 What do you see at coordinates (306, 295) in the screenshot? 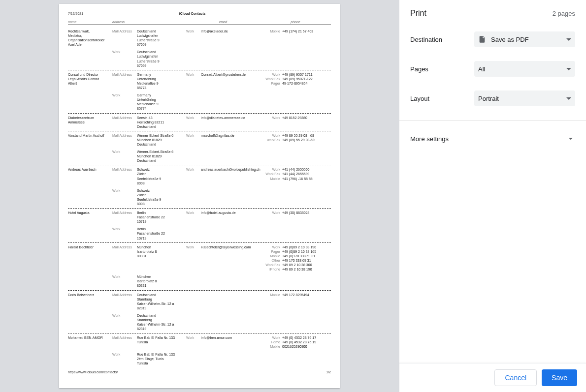
I see `phone-value: +49 172 8295494` at bounding box center [306, 295].